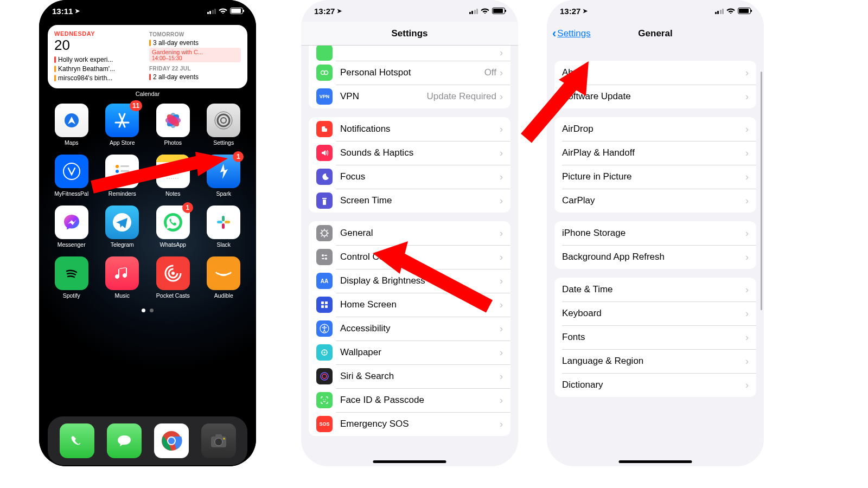 The width and height of the screenshot is (868, 488). I want to click on row-general: General›, so click(410, 233).